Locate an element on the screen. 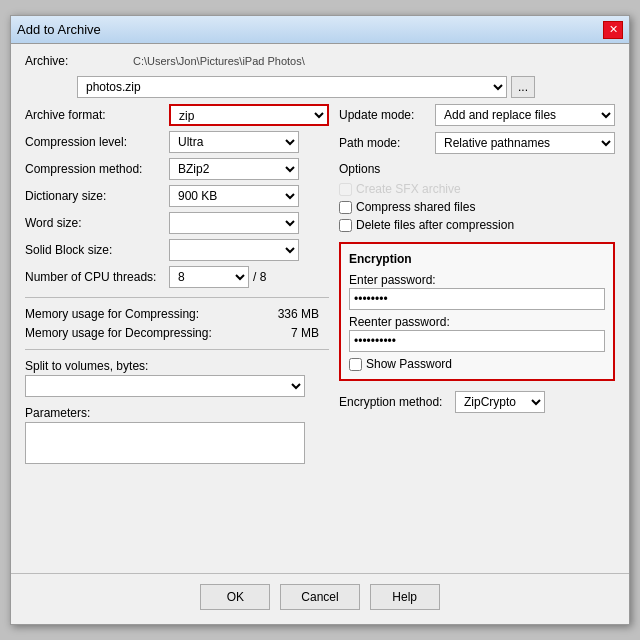 The width and height of the screenshot is (640, 640). compress-shared-checkbox is located at coordinates (346, 208).